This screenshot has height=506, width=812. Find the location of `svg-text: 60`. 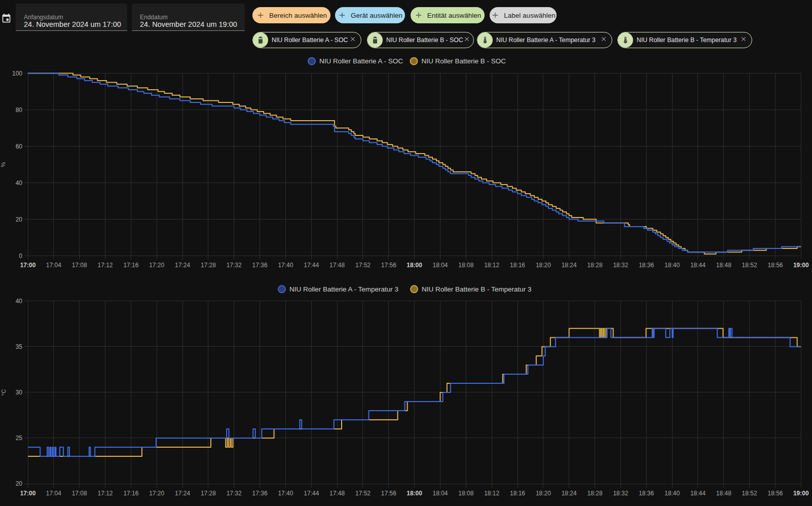

svg-text: 60 is located at coordinates (19, 147).